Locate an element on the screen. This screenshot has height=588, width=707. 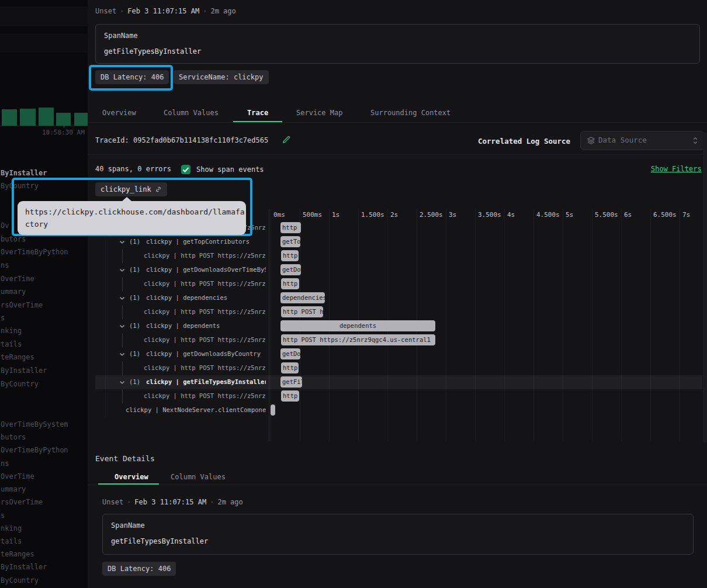
tab-overview: Overview is located at coordinates (119, 113).